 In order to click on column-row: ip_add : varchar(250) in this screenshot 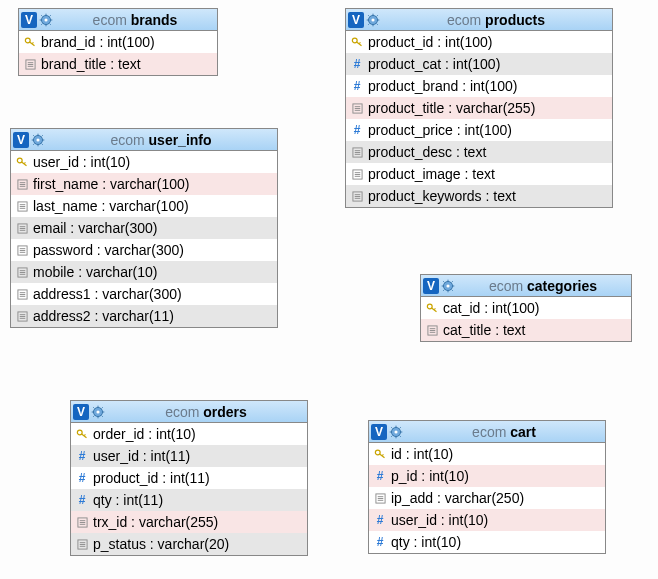, I will do `click(487, 498)`.